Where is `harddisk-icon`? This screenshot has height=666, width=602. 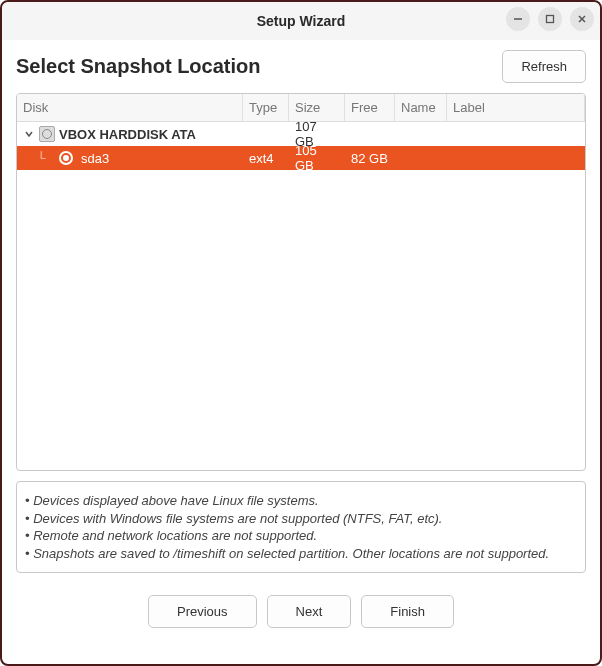
harddisk-icon is located at coordinates (47, 134).